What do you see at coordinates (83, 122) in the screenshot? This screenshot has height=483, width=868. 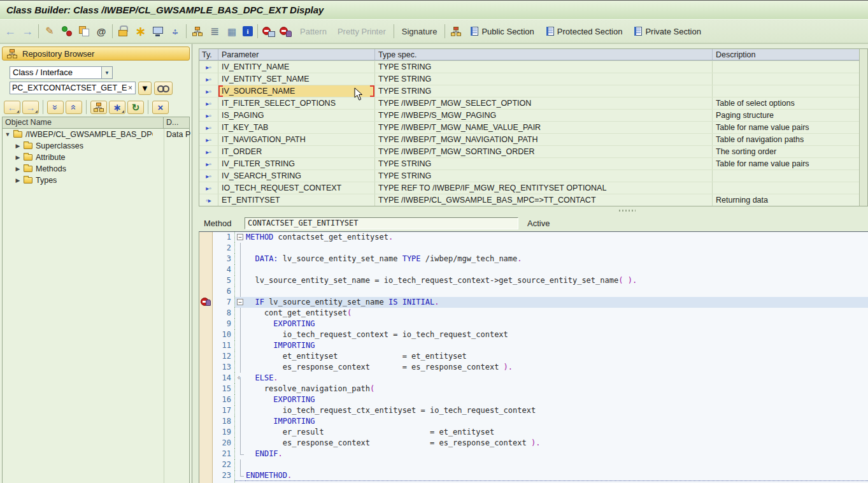 I see `tree-column-object-name: Object Name` at bounding box center [83, 122].